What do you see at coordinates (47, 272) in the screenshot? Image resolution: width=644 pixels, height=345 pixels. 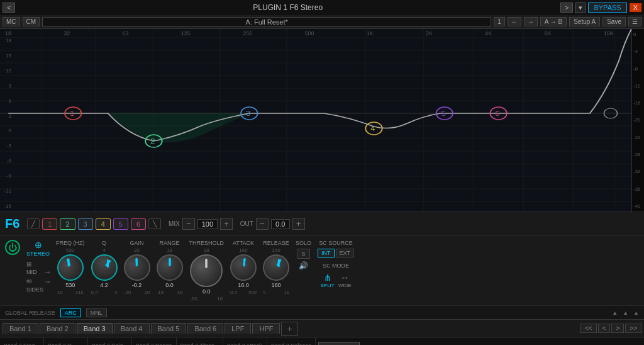 I see `link-icon-1: ⊸` at bounding box center [47, 272].